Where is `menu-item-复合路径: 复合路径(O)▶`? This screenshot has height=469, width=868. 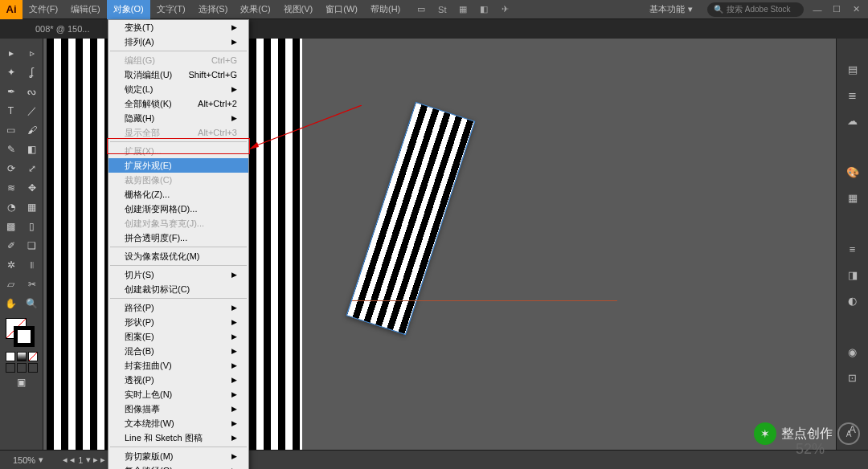
menu-item-复合路径: 复合路径(O)▶ is located at coordinates (178, 466).